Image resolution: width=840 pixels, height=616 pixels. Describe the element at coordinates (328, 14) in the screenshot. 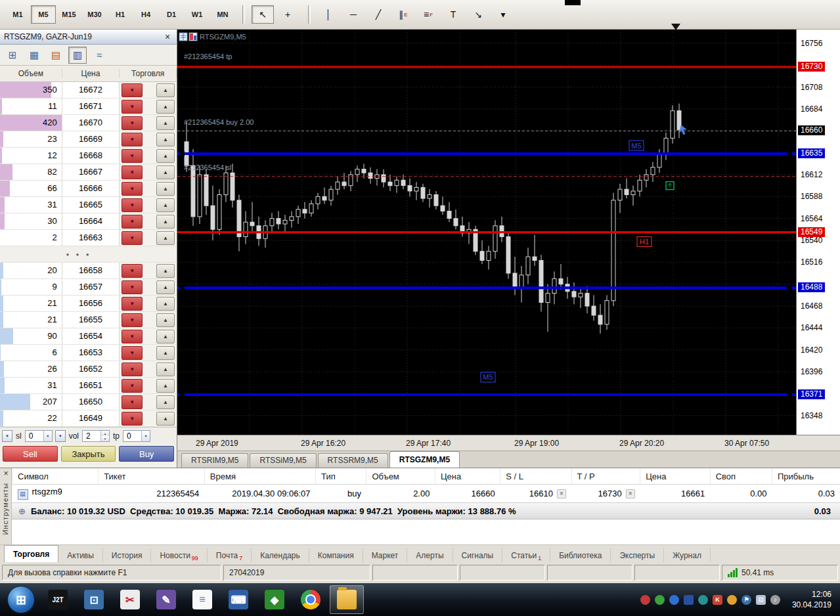

I see `tool-vertical-line: │` at that location.